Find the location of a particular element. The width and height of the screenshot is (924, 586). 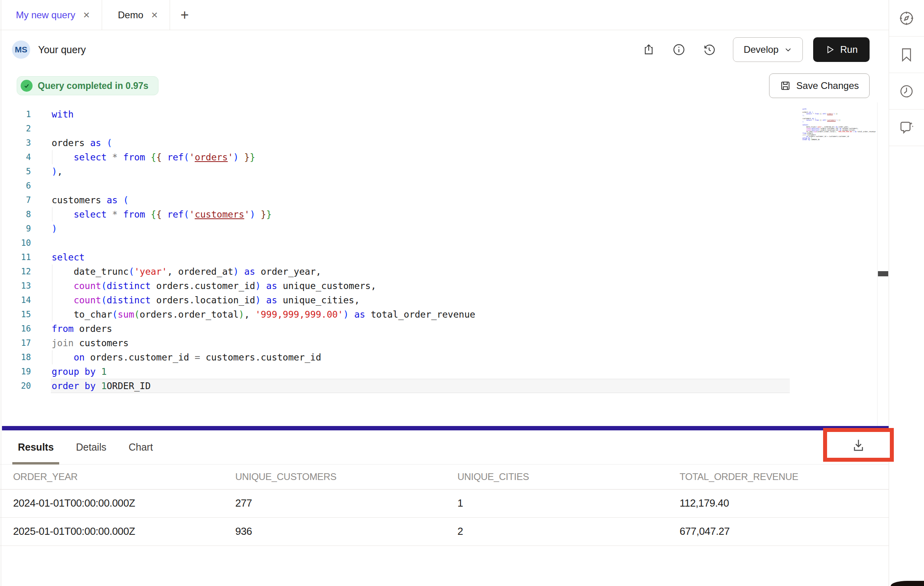

compass-icon is located at coordinates (907, 18).